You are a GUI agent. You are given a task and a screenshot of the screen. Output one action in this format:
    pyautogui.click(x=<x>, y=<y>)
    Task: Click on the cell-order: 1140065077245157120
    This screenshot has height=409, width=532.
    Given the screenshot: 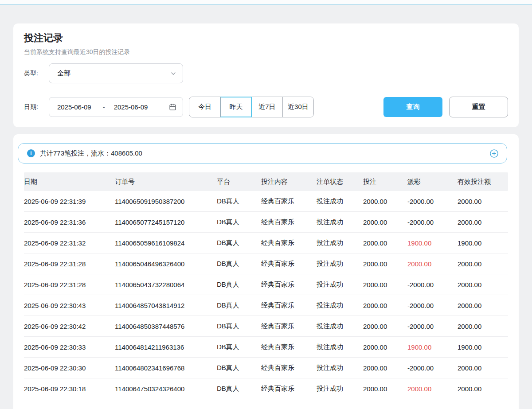 What is the action you would take?
    pyautogui.click(x=166, y=222)
    